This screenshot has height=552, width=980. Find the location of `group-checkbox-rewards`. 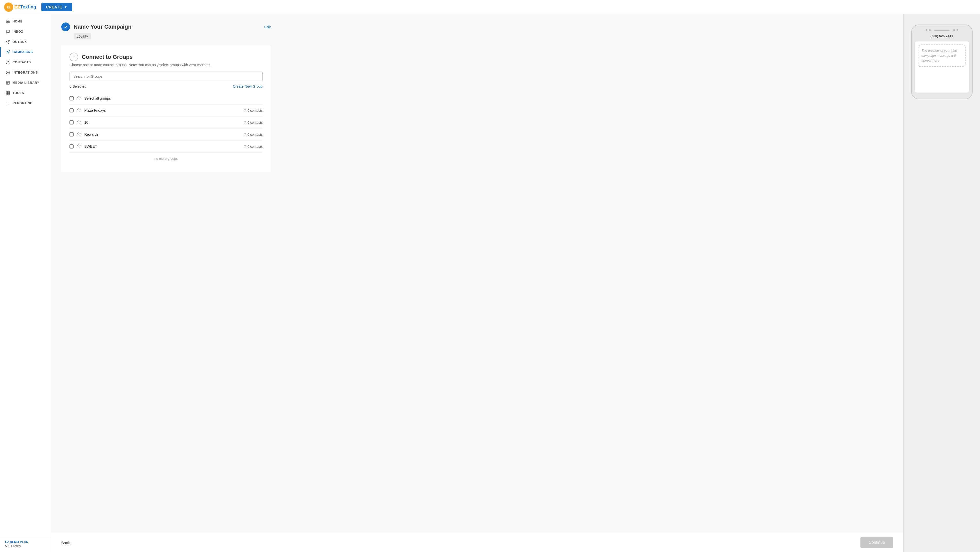

group-checkbox-rewards is located at coordinates (72, 135).